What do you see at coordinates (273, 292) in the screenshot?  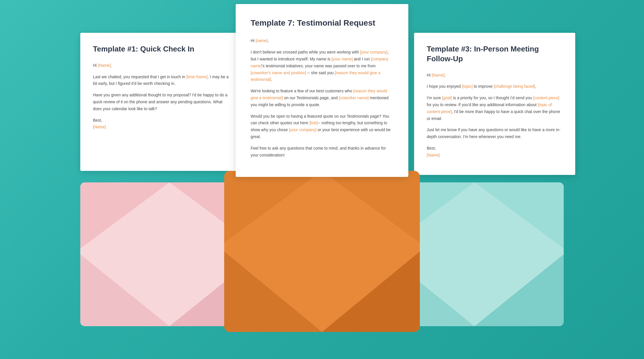 I see `envelope-center-bottom-left-flap` at bounding box center [273, 292].